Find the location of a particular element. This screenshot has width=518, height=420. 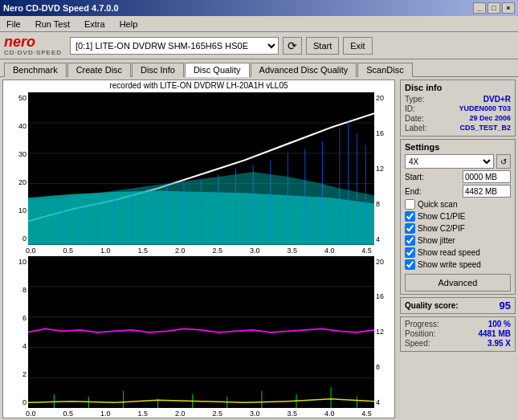

disc-date-label: Date: is located at coordinates (414, 119).